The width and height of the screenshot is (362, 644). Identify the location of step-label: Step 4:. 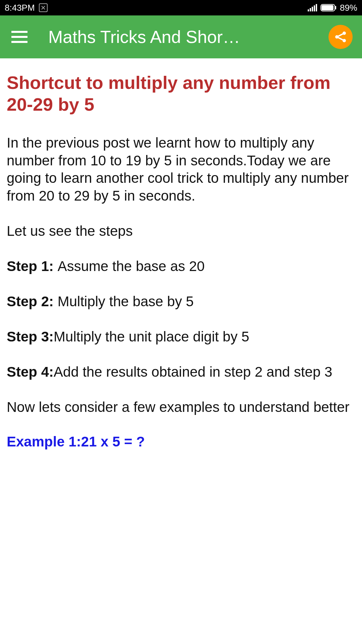
(30, 372).